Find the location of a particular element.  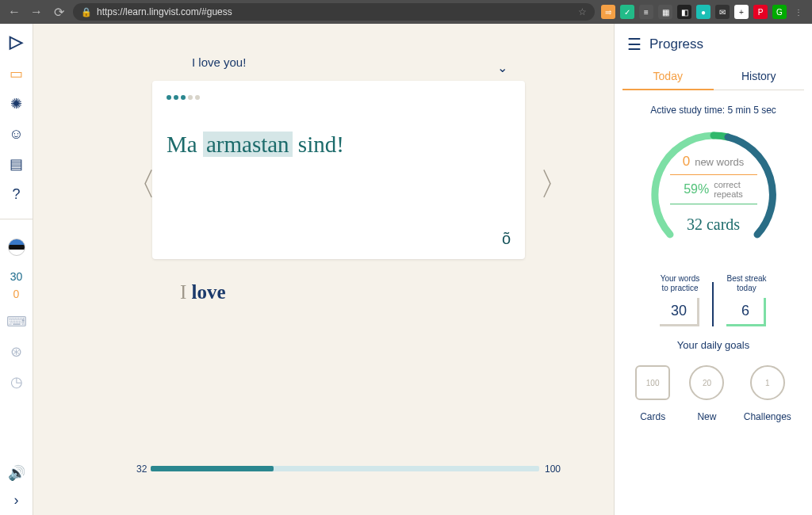

stat-streak-value: 6 is located at coordinates (746, 312).